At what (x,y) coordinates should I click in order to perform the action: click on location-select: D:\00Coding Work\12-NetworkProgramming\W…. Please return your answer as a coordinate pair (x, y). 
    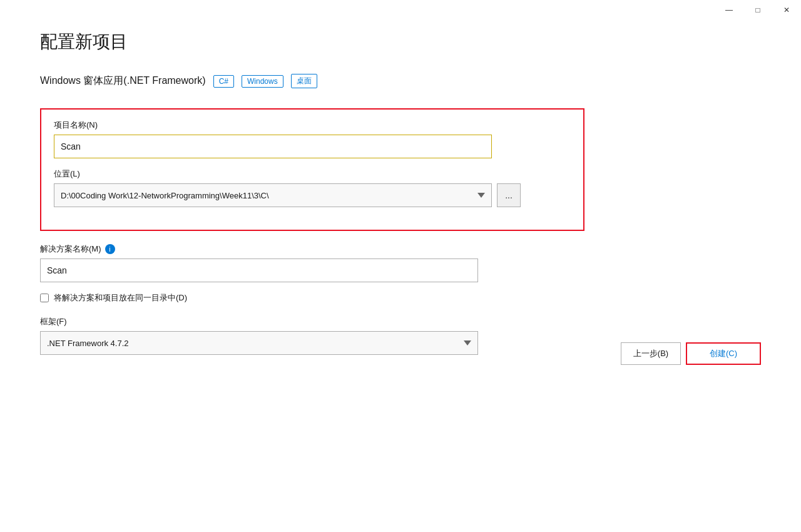
    Looking at the image, I should click on (273, 195).